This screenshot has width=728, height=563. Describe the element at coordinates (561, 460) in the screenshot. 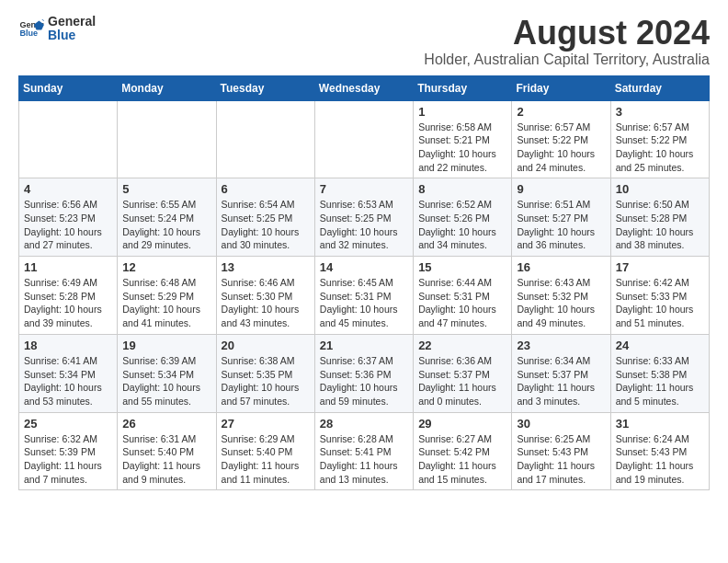

I see `day-info: Sunrise: 6:25 AM Sunset: 5:43 PM Dayligh…` at that location.